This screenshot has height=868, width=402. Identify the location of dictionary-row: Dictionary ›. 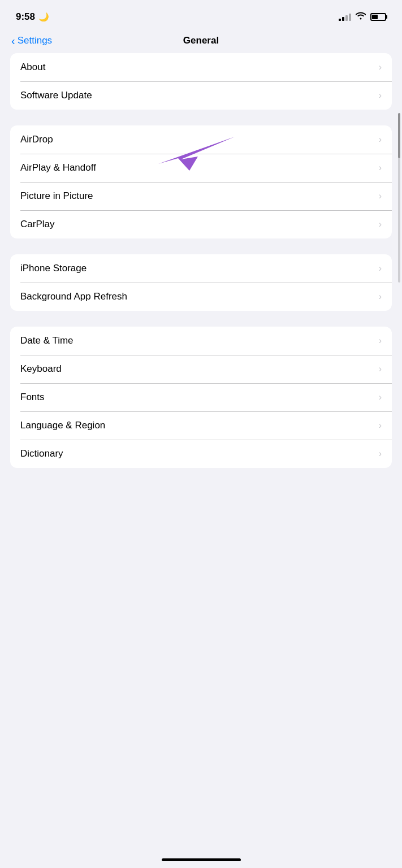
(201, 454).